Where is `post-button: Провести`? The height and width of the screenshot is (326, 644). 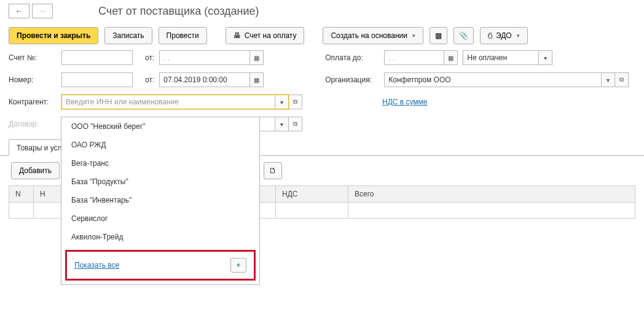
post-button: Провести is located at coordinates (183, 36).